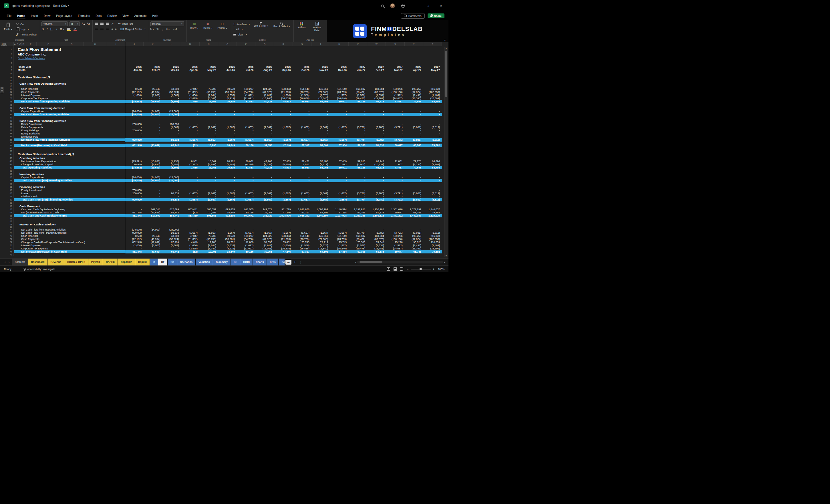 The width and height of the screenshot is (830, 504). Describe the element at coordinates (228, 209) in the screenshot. I see `cell: 893,655` at that location.